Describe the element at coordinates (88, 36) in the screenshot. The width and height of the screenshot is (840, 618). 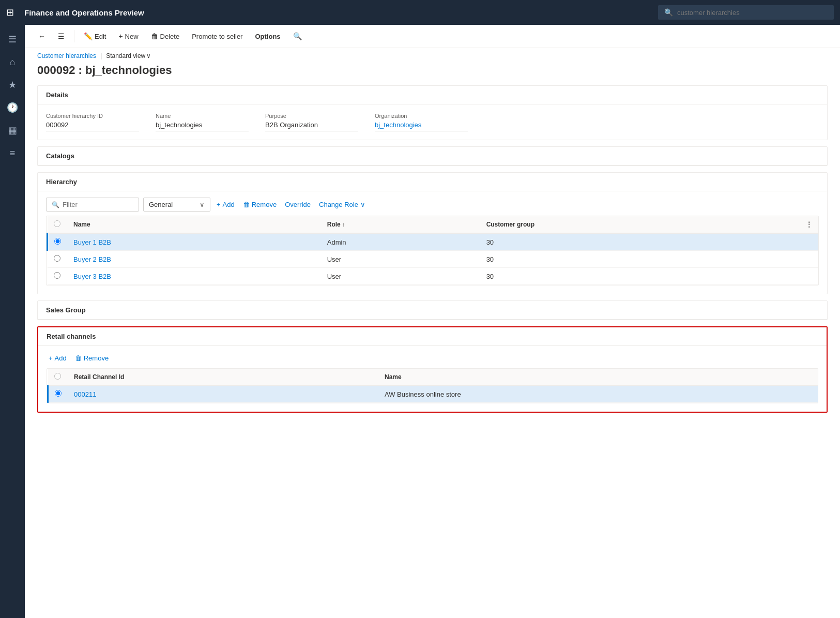
I see `edit-icon: ✏️` at that location.